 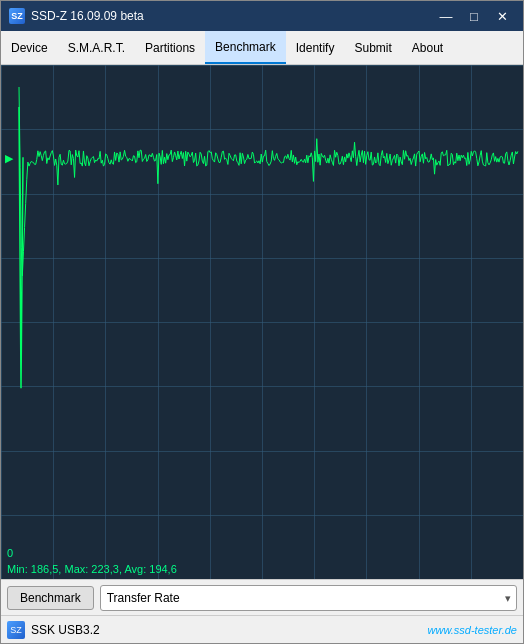 What do you see at coordinates (96, 48) in the screenshot?
I see `menu-item-smart: S.M.A.R.T.` at bounding box center [96, 48].